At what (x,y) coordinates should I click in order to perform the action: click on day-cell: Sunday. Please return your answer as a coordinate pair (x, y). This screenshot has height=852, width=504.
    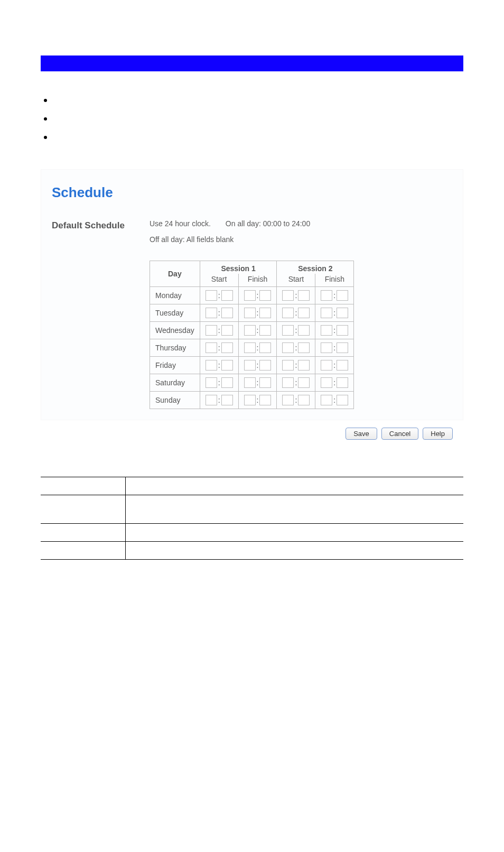
    Looking at the image, I should click on (175, 401).